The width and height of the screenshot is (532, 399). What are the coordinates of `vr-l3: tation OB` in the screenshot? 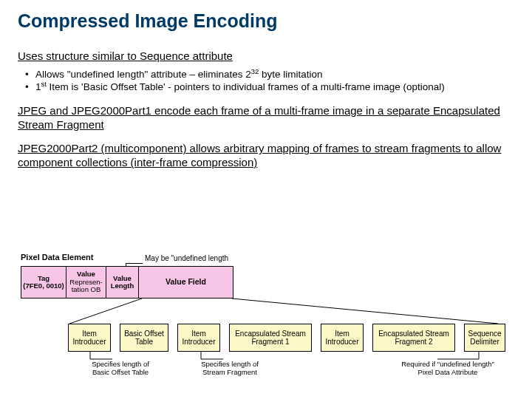 It's located at (86, 290).